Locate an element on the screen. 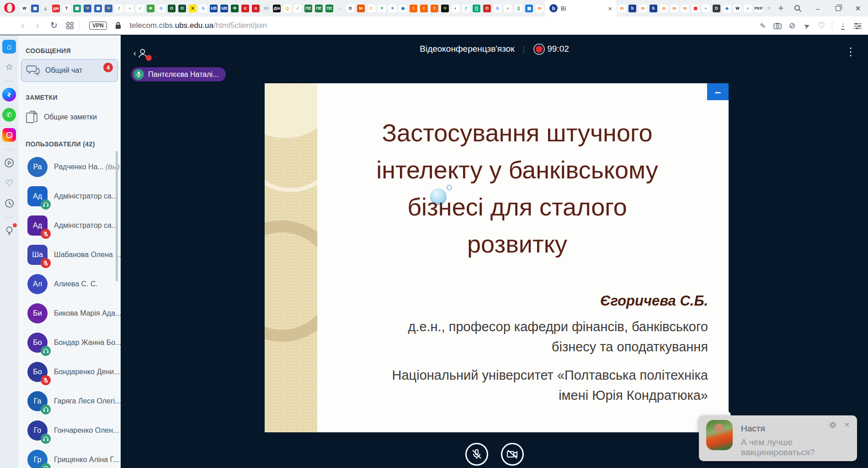 The height and width of the screenshot is (468, 868). public-chat-item: Общий чат 4 is located at coordinates (69, 70).